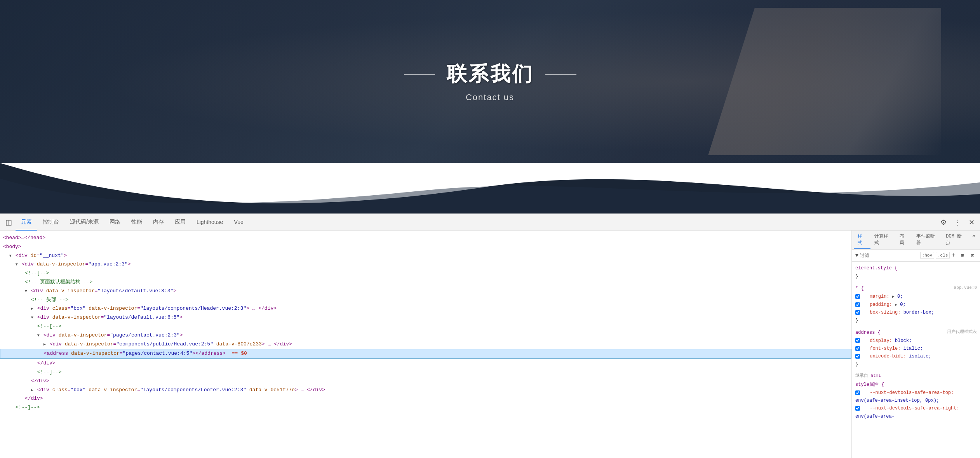 Image resolution: width=980 pixels, height=458 pixels. What do you see at coordinates (971, 222) in the screenshot?
I see `close-icon: ✕` at bounding box center [971, 222].